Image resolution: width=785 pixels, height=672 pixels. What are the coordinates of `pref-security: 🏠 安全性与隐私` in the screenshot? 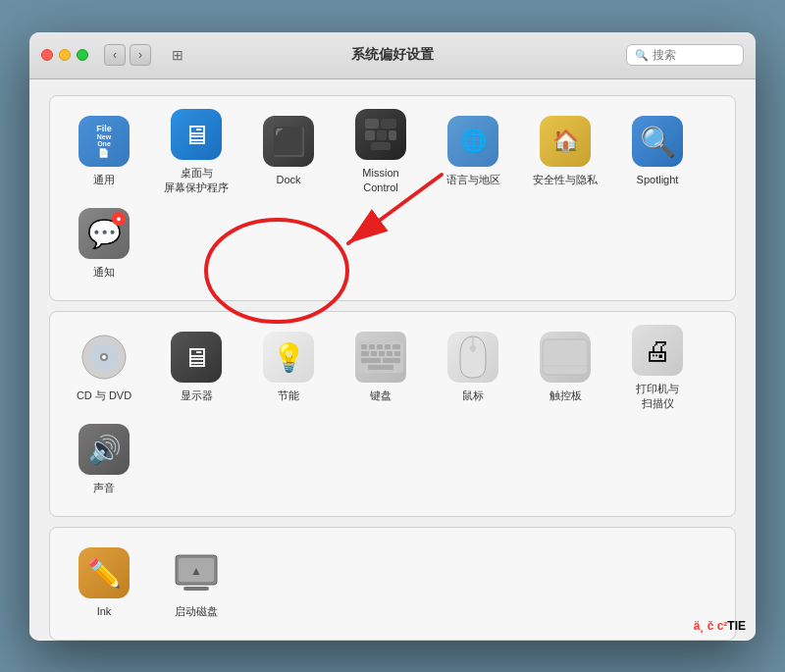 It's located at (565, 152).